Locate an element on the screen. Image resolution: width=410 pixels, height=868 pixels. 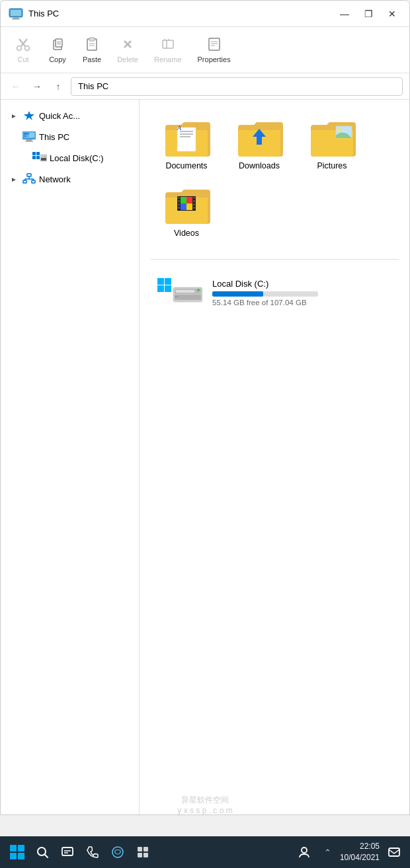
section-divider is located at coordinates (274, 259).